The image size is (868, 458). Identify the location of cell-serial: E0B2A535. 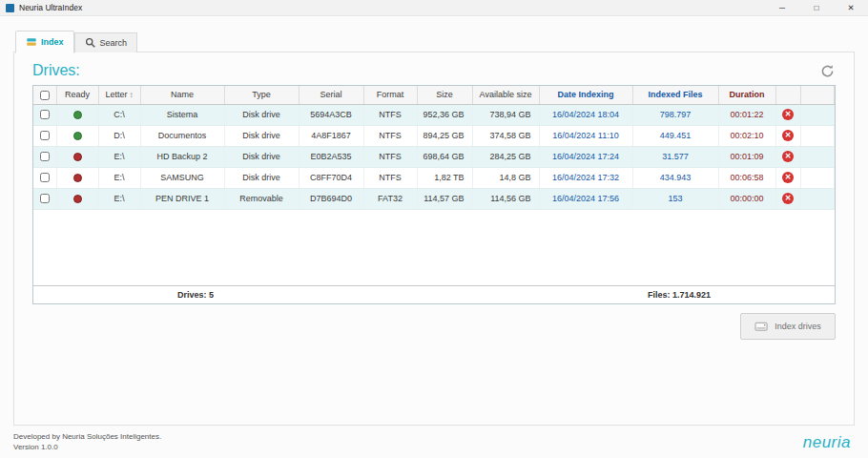
(331, 156).